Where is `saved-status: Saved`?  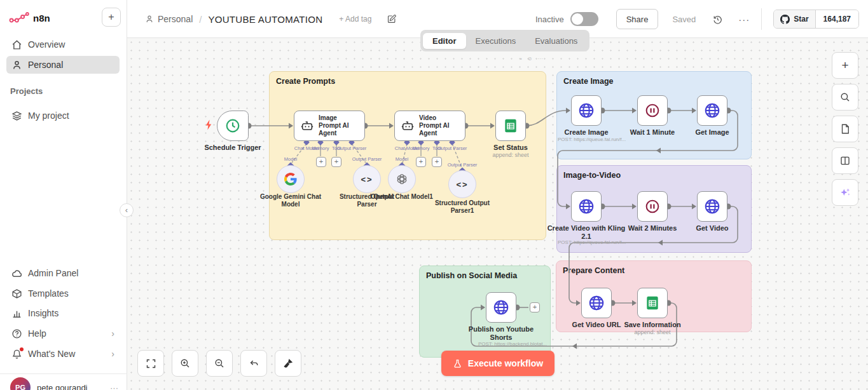
saved-status: Saved is located at coordinates (684, 19).